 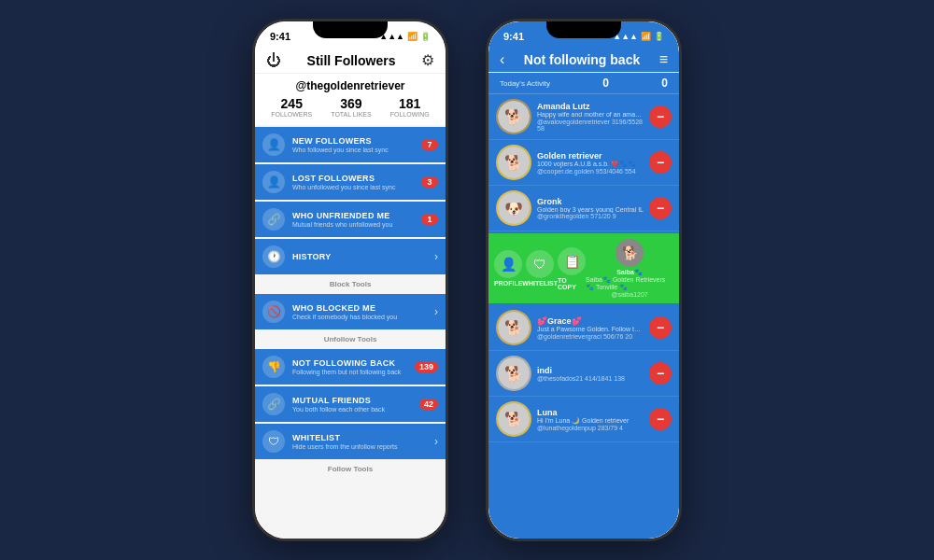 I want to click on activity-label: Today's Activity, so click(x=525, y=84).